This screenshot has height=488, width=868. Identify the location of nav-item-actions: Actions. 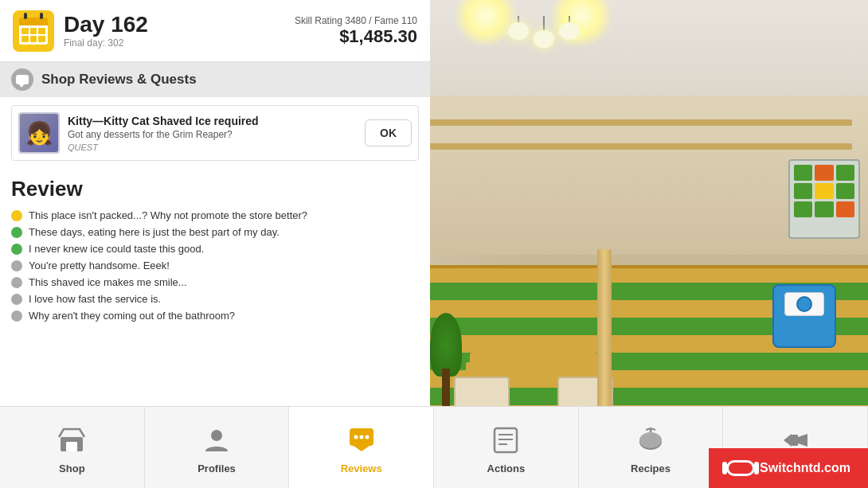
(506, 447).